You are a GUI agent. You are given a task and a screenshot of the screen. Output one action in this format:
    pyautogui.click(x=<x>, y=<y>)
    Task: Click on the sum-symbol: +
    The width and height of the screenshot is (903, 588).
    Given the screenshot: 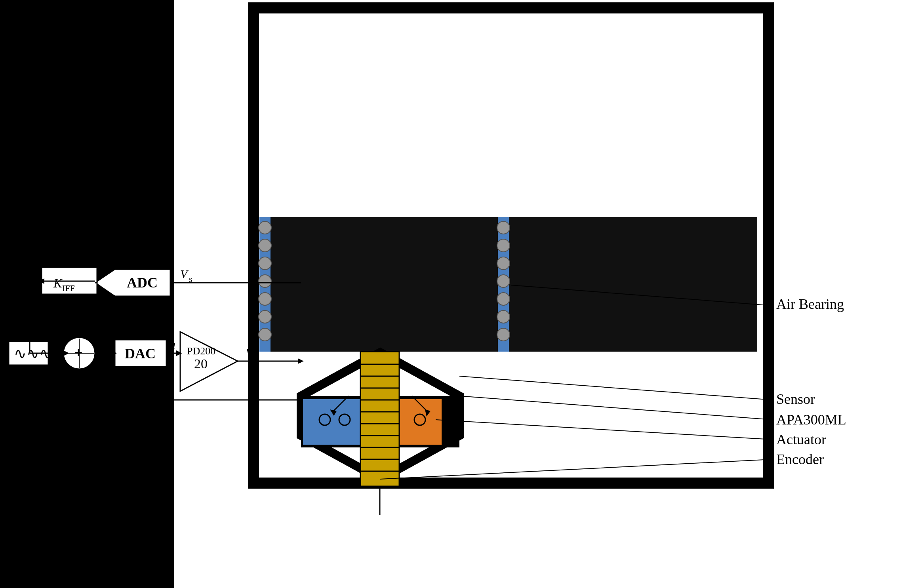 What is the action you would take?
    pyautogui.click(x=78, y=352)
    